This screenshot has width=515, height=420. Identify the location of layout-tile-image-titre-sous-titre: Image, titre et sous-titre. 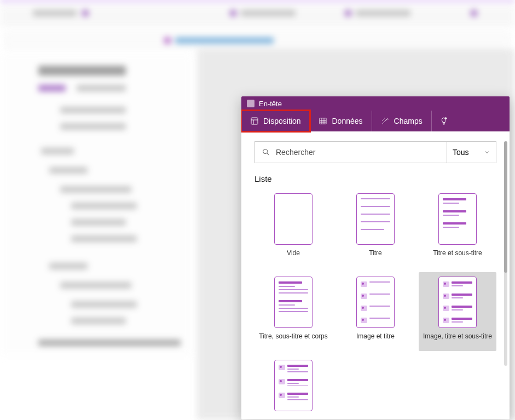
(458, 312).